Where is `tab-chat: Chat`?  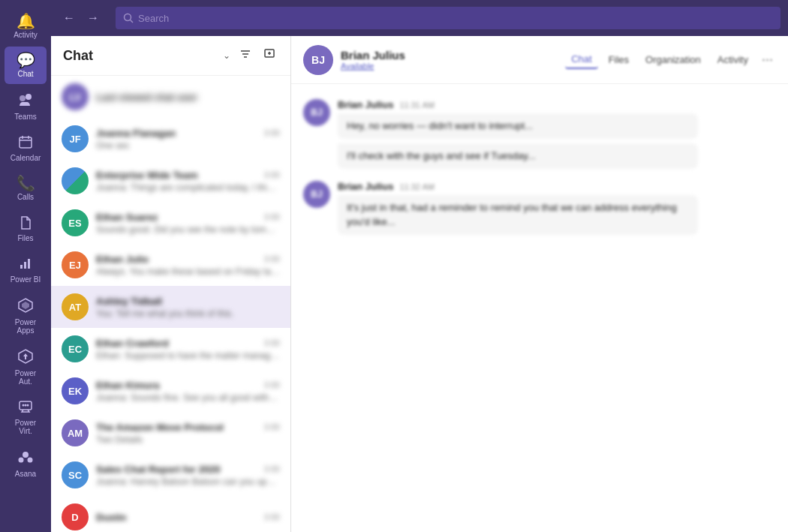 tab-chat: Chat is located at coordinates (581, 60).